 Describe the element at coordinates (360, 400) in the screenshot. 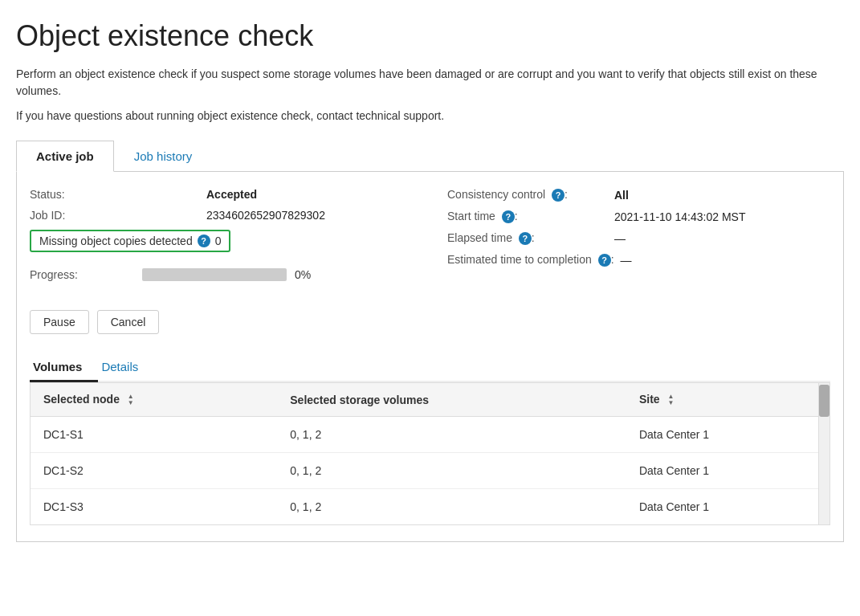

I see `col-volumes-label: Selected storage volumes` at that location.